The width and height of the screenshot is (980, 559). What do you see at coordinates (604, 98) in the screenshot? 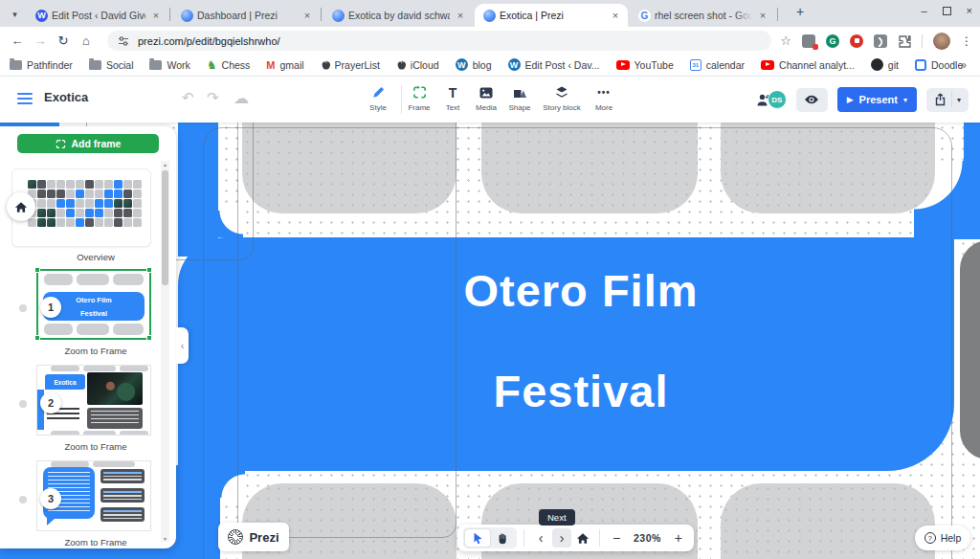
I see `tool-more: ••• More` at bounding box center [604, 98].